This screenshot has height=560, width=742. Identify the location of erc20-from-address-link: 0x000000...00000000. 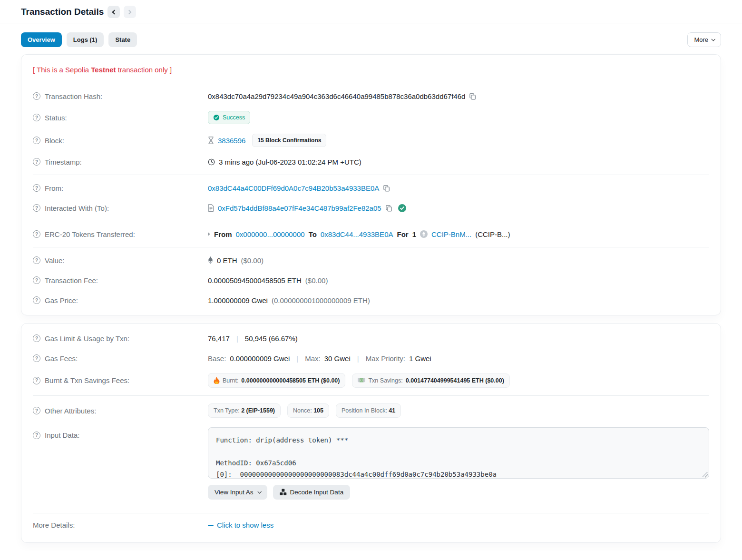
(270, 234).